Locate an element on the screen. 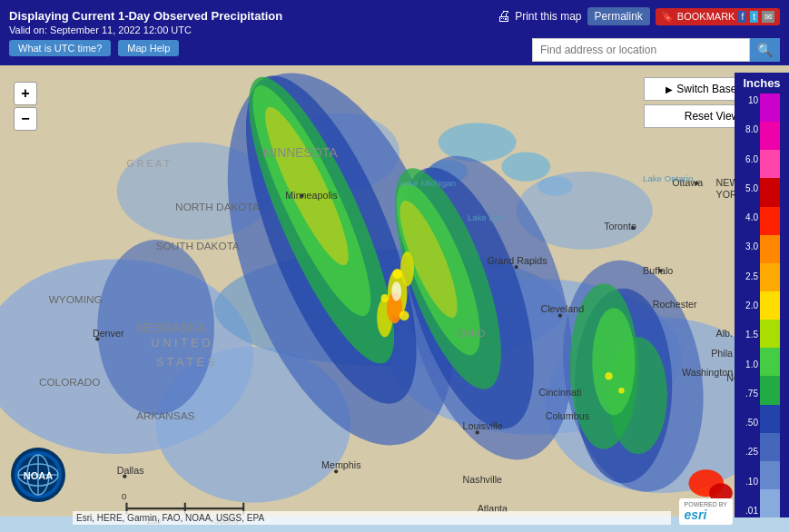  color-bar-blue-light is located at coordinates (770, 476).